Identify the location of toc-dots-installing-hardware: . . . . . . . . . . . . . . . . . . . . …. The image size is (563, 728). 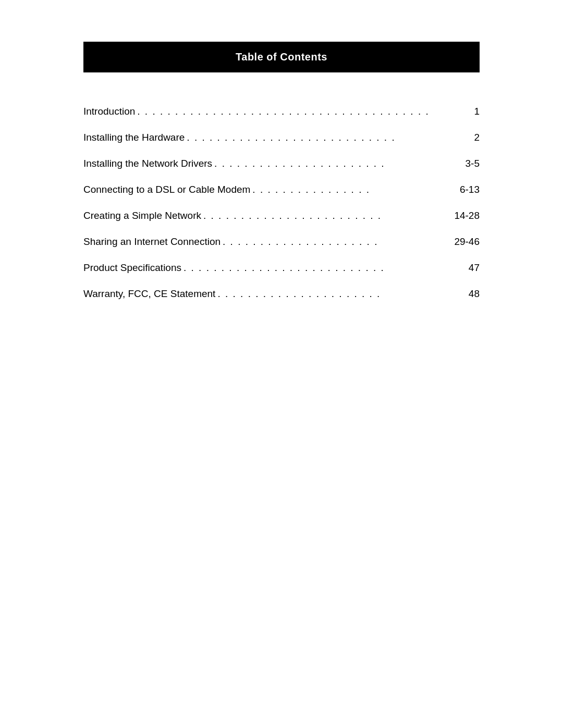
(329, 138).